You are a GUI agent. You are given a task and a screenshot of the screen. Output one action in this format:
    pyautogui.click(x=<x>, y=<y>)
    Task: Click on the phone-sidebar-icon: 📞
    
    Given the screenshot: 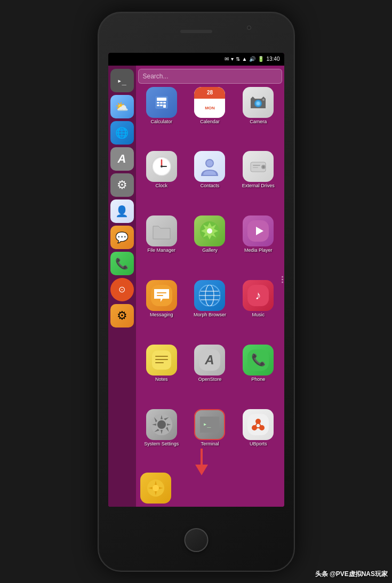 What is the action you would take?
    pyautogui.click(x=122, y=263)
    